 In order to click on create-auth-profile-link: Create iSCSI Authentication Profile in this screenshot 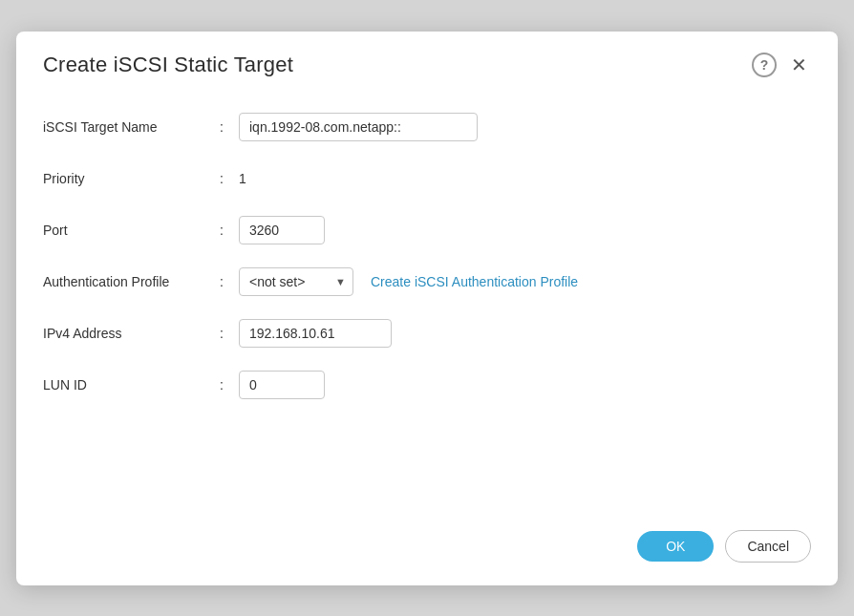, I will do `click(474, 282)`.